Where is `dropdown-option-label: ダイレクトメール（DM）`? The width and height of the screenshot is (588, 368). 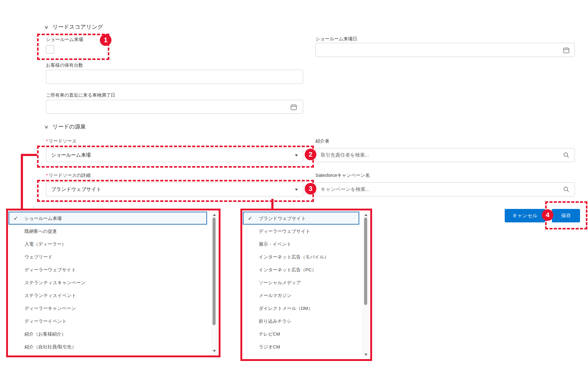 dropdown-option-label: ダイレクトメール（DM） is located at coordinates (286, 308).